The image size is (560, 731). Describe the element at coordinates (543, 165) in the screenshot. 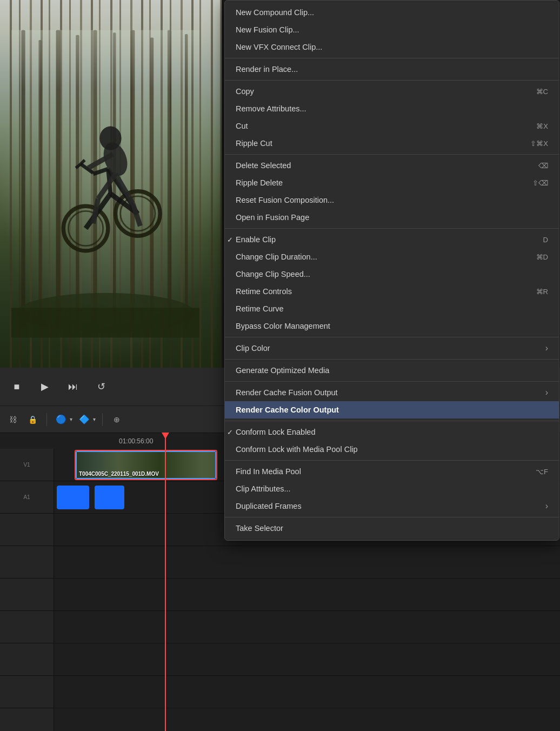

I see `shortcut-delete-selected: ⌫` at that location.